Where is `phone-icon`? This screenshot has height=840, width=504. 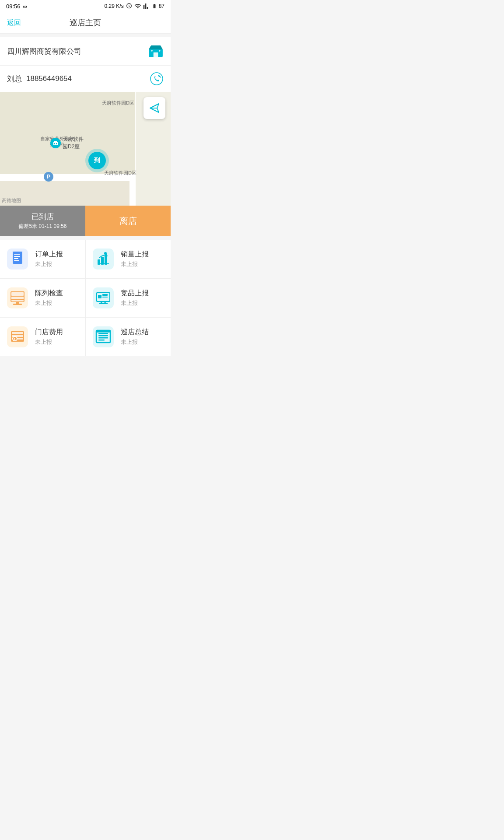
phone-icon is located at coordinates (157, 79).